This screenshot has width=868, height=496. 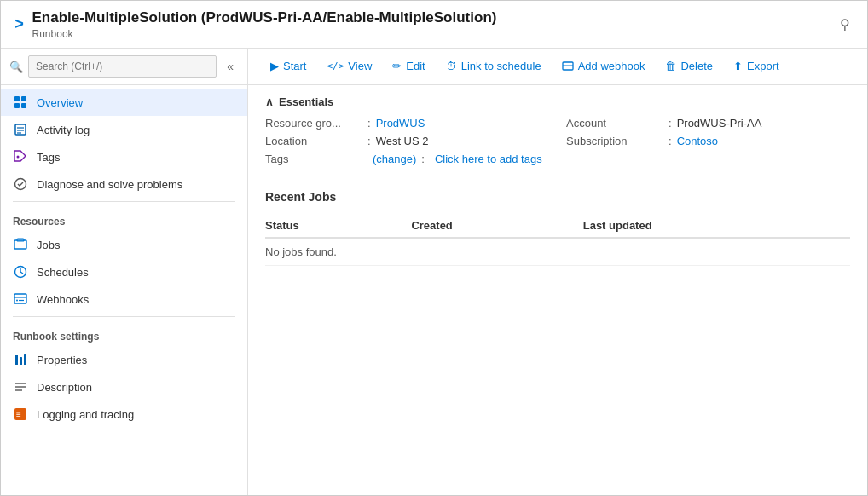 What do you see at coordinates (350, 66) in the screenshot?
I see `view-button: </> View` at bounding box center [350, 66].